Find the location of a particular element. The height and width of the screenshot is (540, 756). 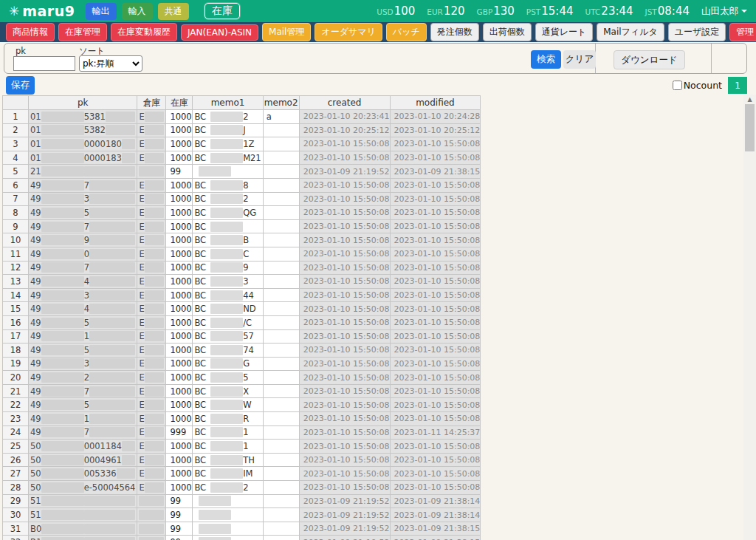

vertical-scrollbar: ▲ is located at coordinates (750, 318).